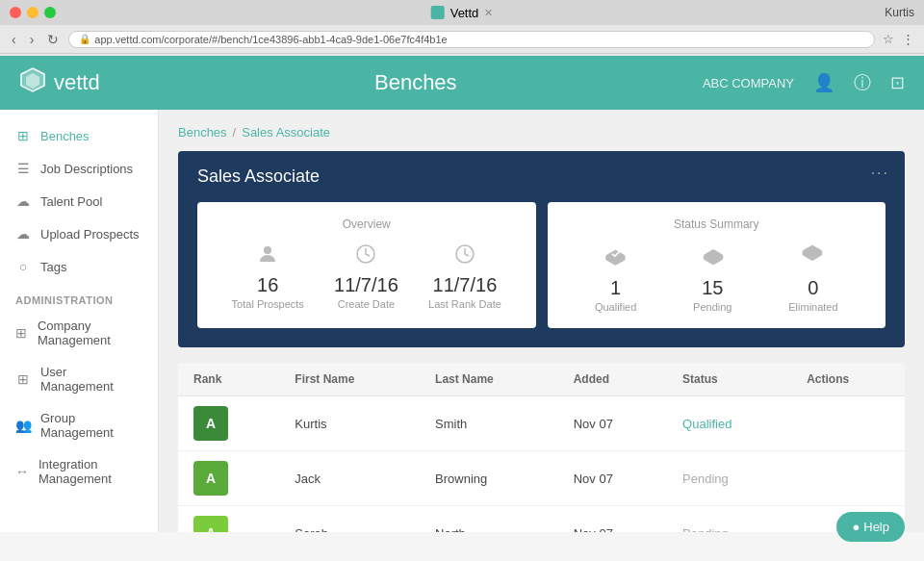 The height and width of the screenshot is (561, 924). What do you see at coordinates (367, 224) in the screenshot?
I see `overview-label: Overview` at bounding box center [367, 224].